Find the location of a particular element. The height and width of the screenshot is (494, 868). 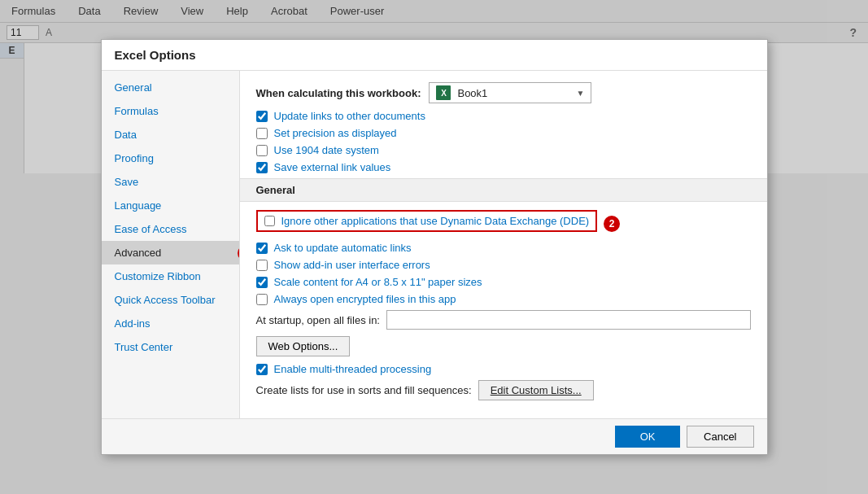

checkbox-row-set-precision: Set precision as displayed is located at coordinates (504, 133).